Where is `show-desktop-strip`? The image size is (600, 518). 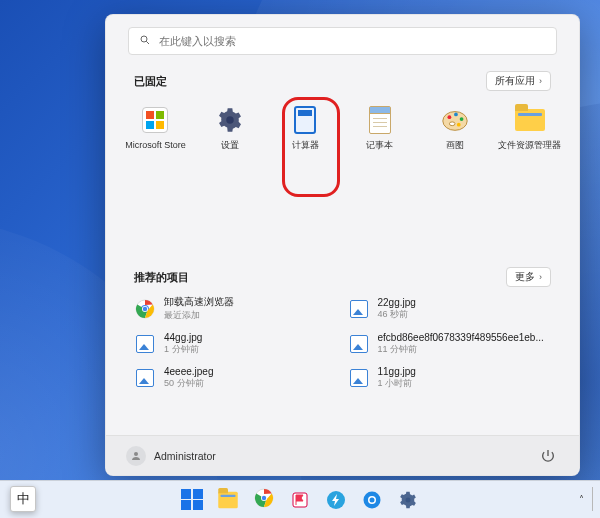 show-desktop-strip is located at coordinates (594, 499).